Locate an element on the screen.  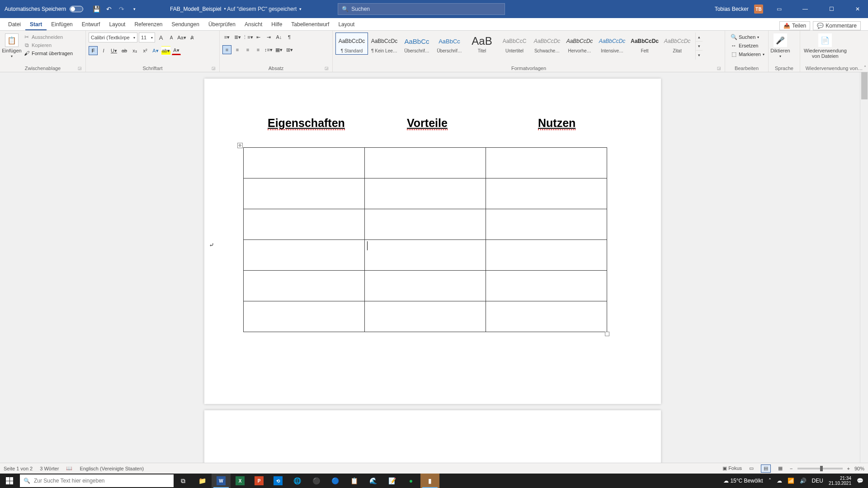
save-icon: 💾 is located at coordinates (96, 9).